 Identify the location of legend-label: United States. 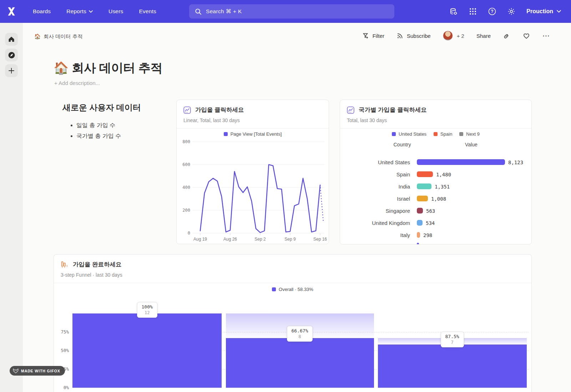
(413, 134).